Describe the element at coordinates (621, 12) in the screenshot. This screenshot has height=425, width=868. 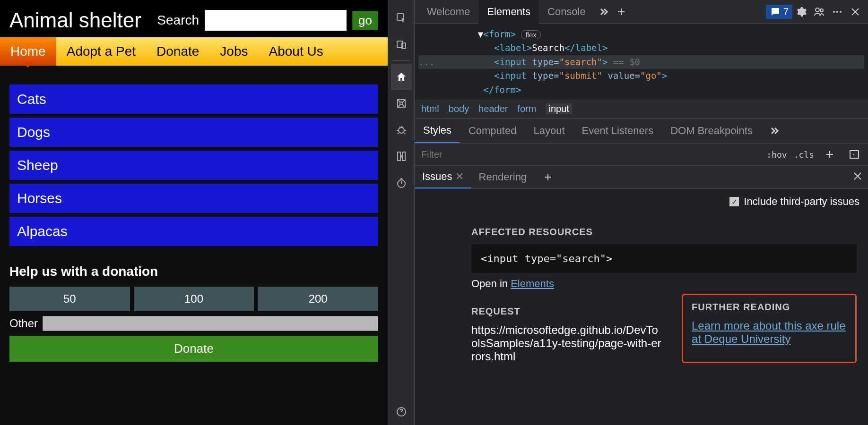
I see `add-tab-icon` at that location.